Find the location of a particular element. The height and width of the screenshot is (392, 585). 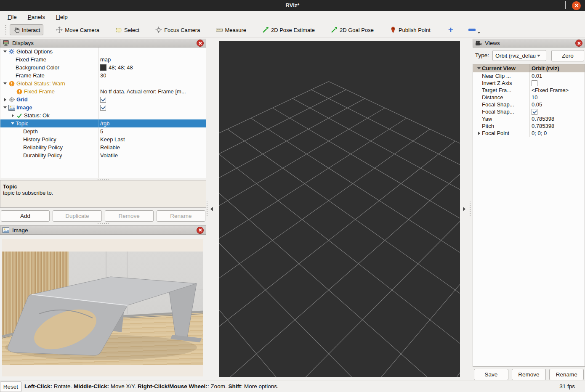

displays-panel-header: Displays is located at coordinates (103, 43).